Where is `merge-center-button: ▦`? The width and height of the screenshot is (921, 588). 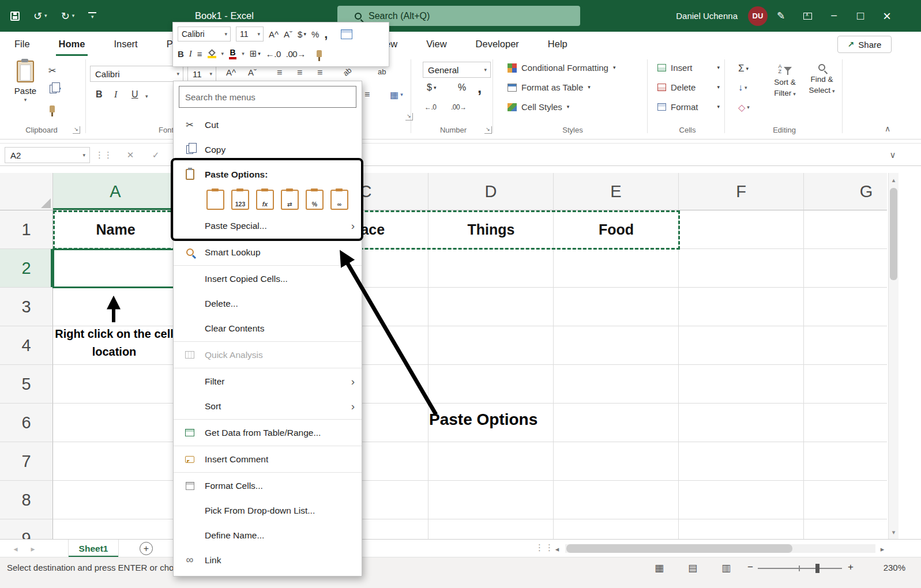 merge-center-button: ▦ is located at coordinates (397, 95).